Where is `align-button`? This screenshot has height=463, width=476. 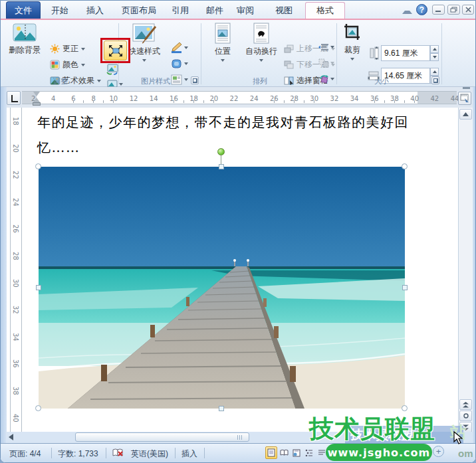 align-button is located at coordinates (326, 47).